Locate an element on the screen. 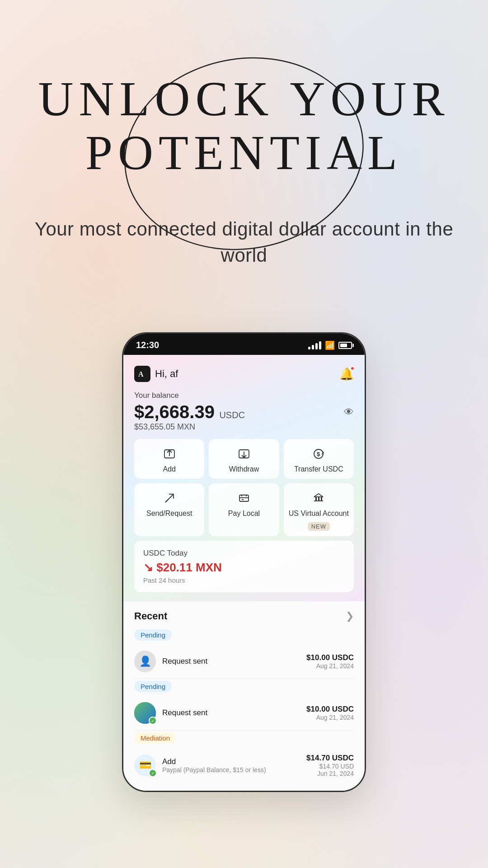 This screenshot has width=488, height=868. usdc-today-label: USDC Today is located at coordinates (244, 553).